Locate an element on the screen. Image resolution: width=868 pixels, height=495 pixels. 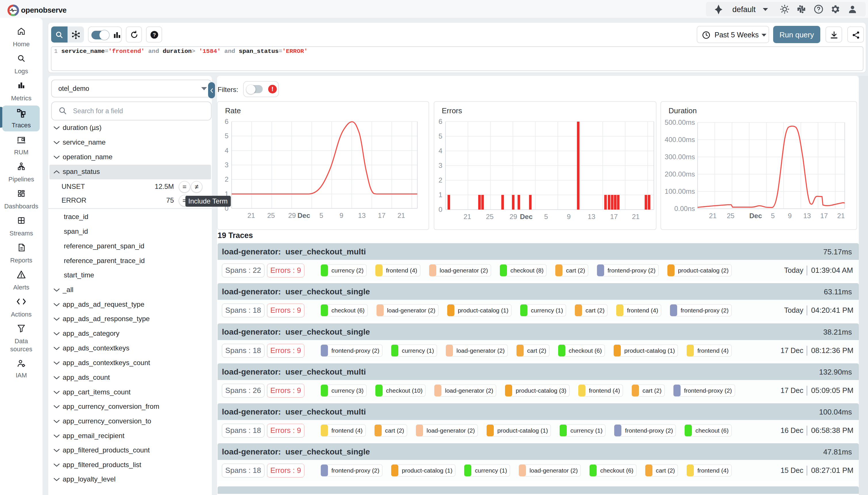
svg-text: 1 is located at coordinates (440, 194).